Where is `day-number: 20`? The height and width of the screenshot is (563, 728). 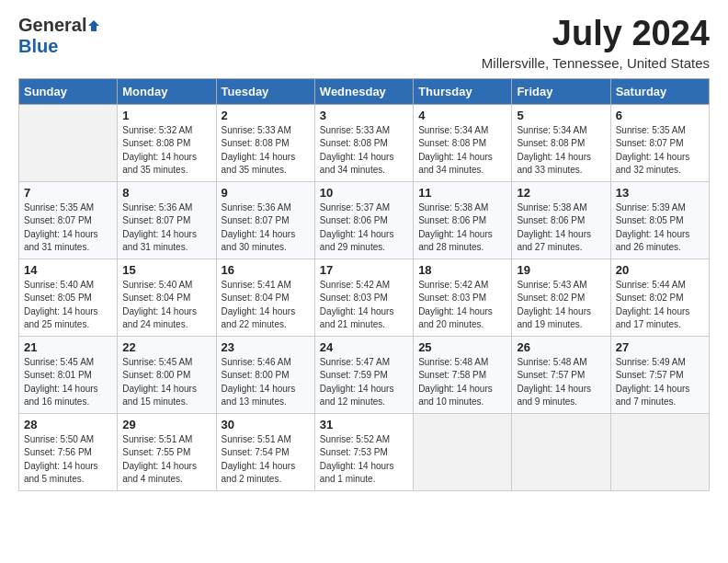 day-number: 20 is located at coordinates (660, 270).